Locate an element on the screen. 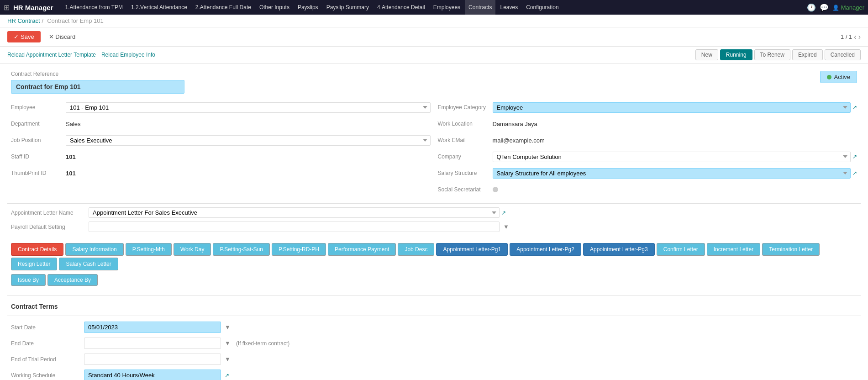 Image resolution: width=868 pixels, height=380 pixels. status-expired: Expired is located at coordinates (807, 55).